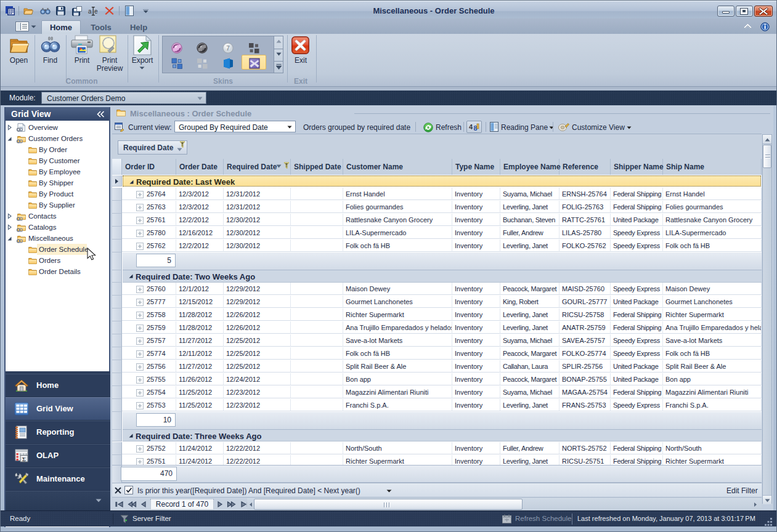 The width and height of the screenshot is (777, 532). I want to click on svg-text: Σ, so click(24, 459).